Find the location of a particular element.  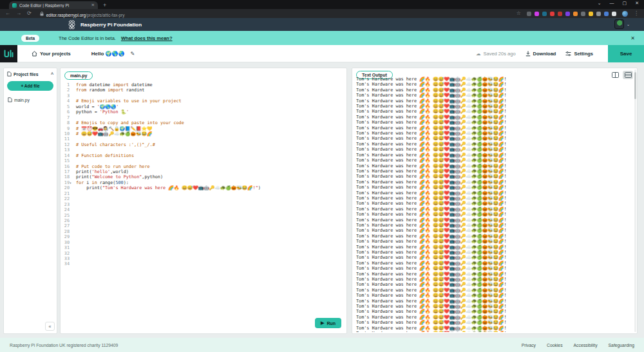

url-path: /projects/attic-fax-pry is located at coordinates (105, 15).